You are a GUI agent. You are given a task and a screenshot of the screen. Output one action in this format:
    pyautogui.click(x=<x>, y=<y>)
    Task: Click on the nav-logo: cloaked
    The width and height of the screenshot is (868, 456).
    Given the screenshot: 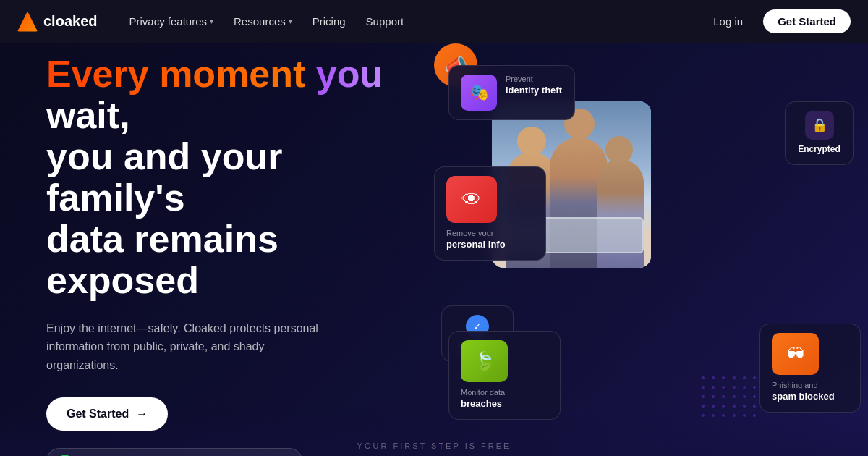 What is the action you would take?
    pyautogui.click(x=57, y=22)
    